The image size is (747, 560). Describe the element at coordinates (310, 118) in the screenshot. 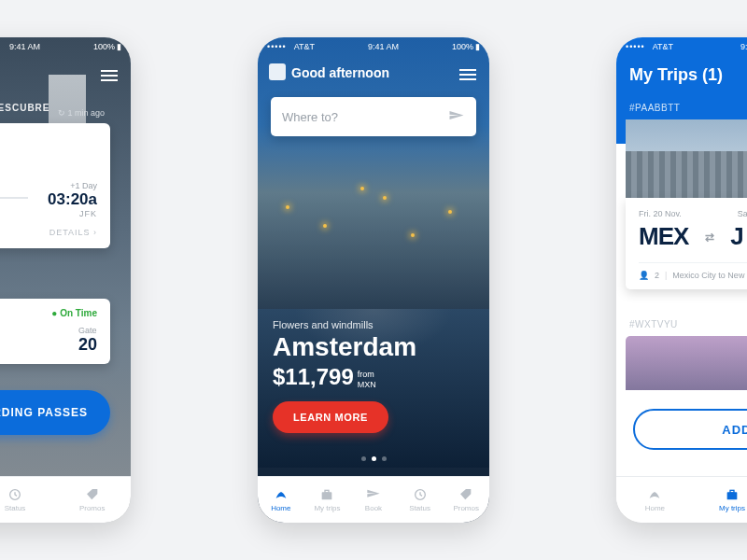

I see `search-placeholder: Where to?` at that location.